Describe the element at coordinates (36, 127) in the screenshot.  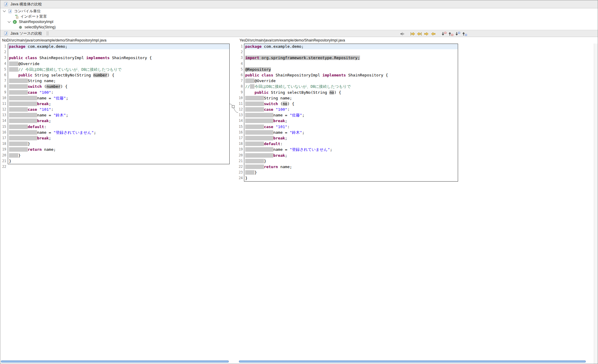
I see `code-token: default` at that location.